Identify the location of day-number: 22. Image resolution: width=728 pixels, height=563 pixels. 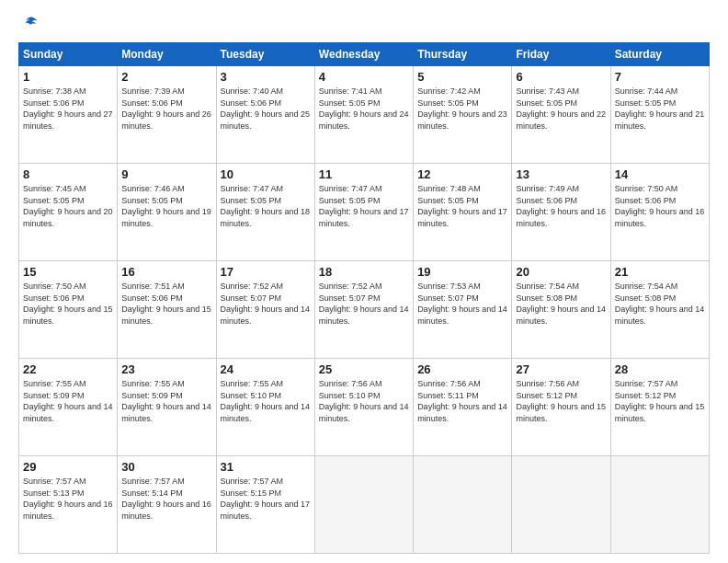
(68, 370).